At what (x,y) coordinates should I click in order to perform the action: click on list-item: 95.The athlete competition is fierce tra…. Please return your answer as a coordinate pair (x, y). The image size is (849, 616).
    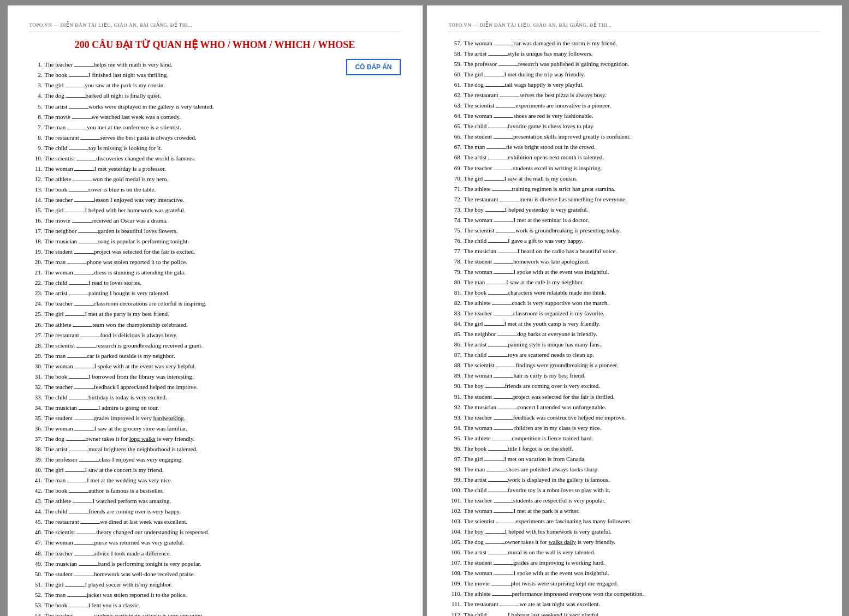
    Looking at the image, I should click on (634, 439).